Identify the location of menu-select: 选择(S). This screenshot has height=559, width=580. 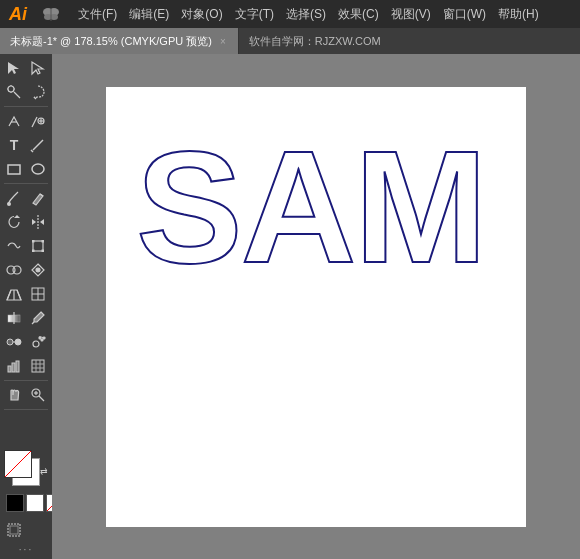
(306, 14).